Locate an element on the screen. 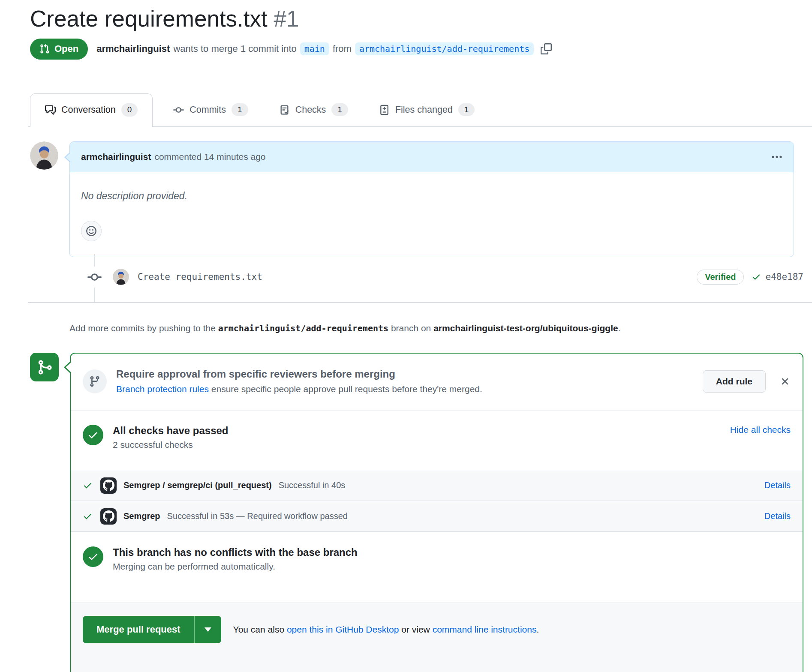  section-divider is located at coordinates (420, 303).